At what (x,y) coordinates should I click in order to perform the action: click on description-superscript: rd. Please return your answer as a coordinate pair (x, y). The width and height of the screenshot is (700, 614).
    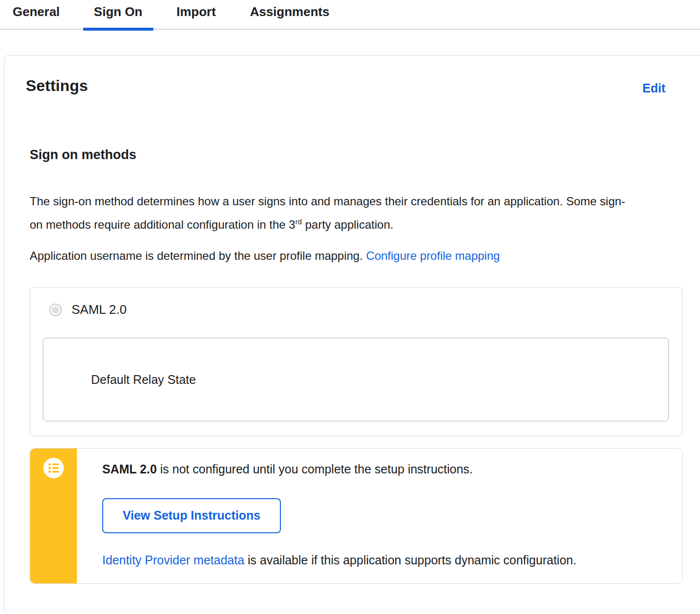
    Looking at the image, I should click on (299, 222).